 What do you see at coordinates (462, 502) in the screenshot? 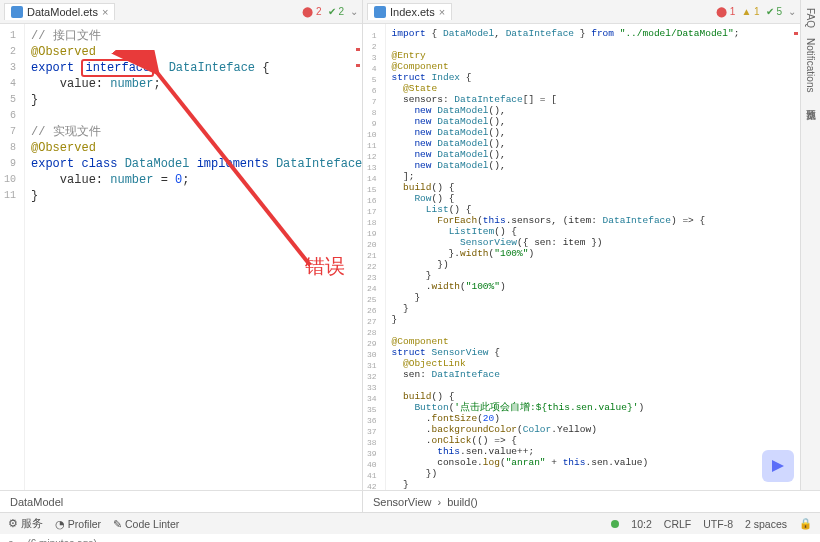
I see `breadcrumb-item: build()` at bounding box center [462, 502].